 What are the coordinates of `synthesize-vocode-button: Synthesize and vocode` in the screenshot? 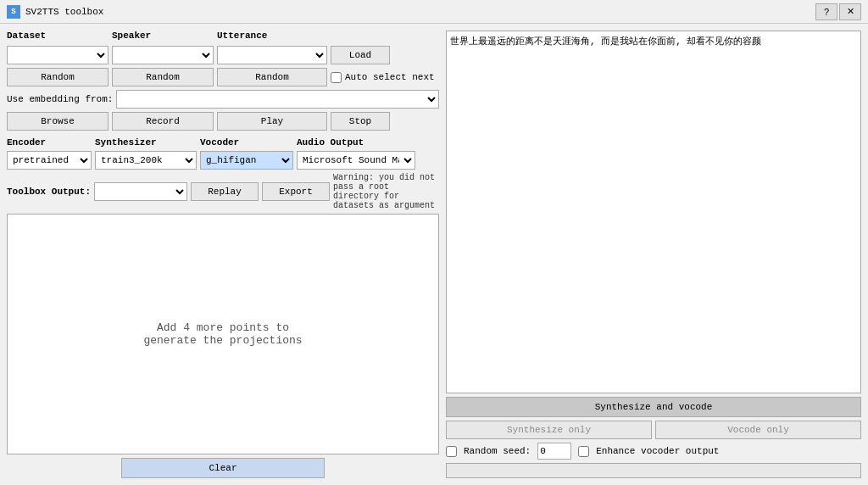 It's located at (654, 407).